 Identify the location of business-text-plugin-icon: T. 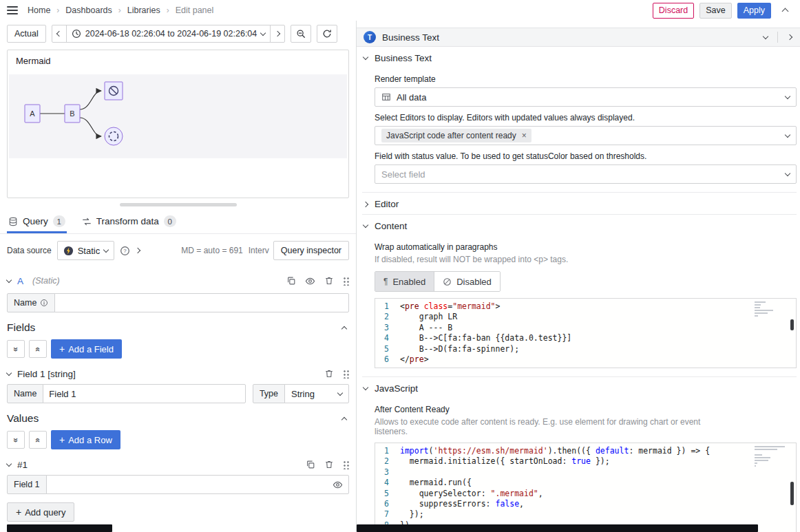
(370, 37).